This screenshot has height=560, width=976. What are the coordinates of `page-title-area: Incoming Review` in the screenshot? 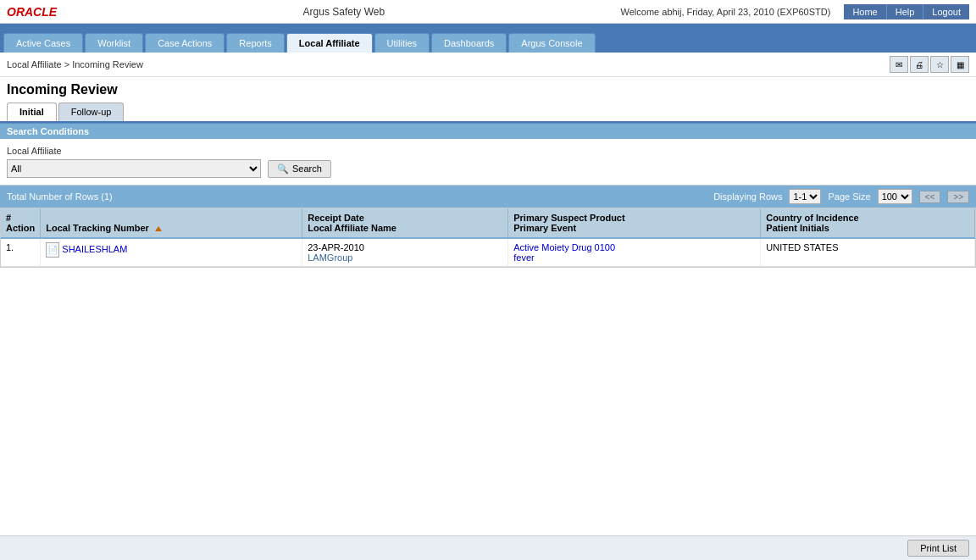 It's located at (488, 89).